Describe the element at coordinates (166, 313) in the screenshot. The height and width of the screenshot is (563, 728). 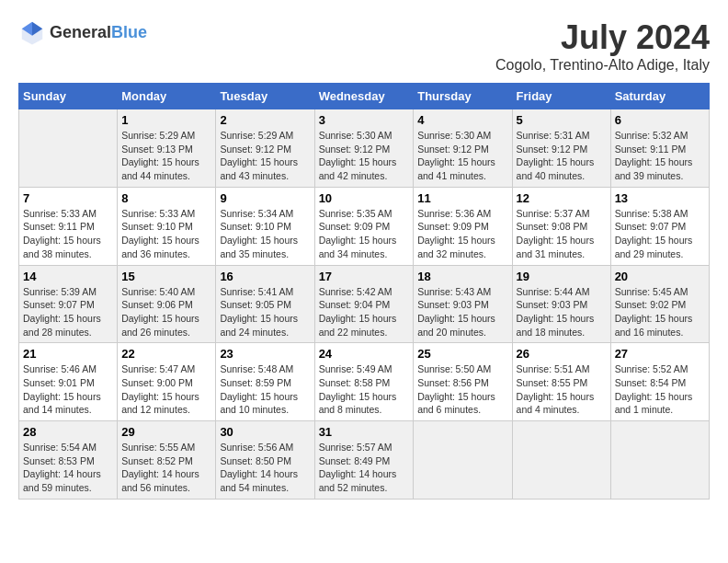
I see `day-info: Sunrise: 5:40 AMSunset: 9:06 PMDaylight:…` at that location.